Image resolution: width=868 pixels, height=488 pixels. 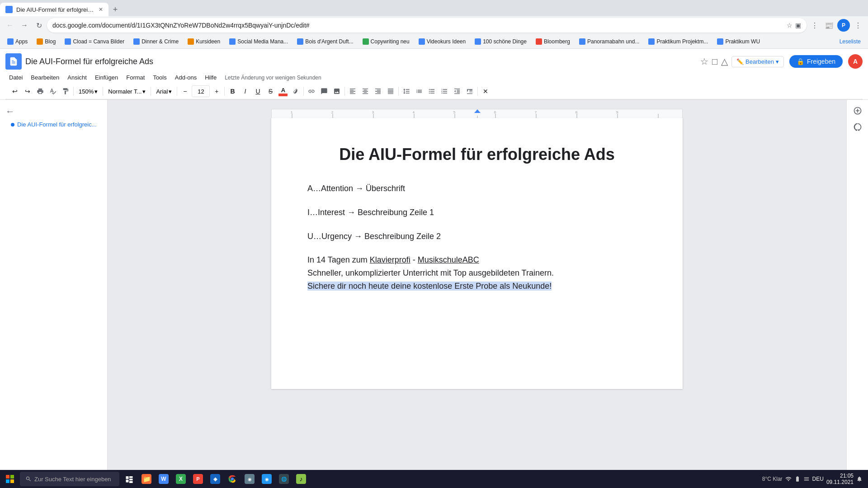 I want to click on bookmark-bloomberg: Bloomberg, so click(x=553, y=42).